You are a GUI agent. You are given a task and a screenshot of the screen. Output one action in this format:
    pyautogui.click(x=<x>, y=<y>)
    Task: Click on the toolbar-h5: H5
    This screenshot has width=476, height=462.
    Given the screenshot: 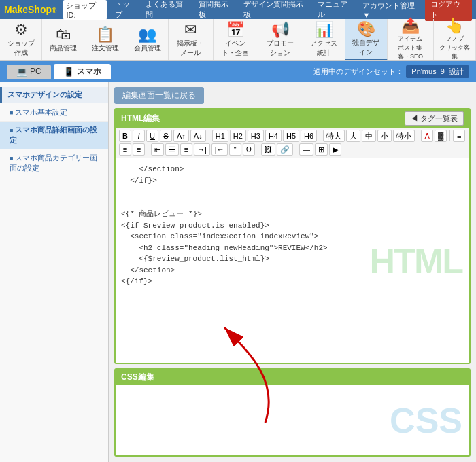 What is the action you would take?
    pyautogui.click(x=291, y=136)
    